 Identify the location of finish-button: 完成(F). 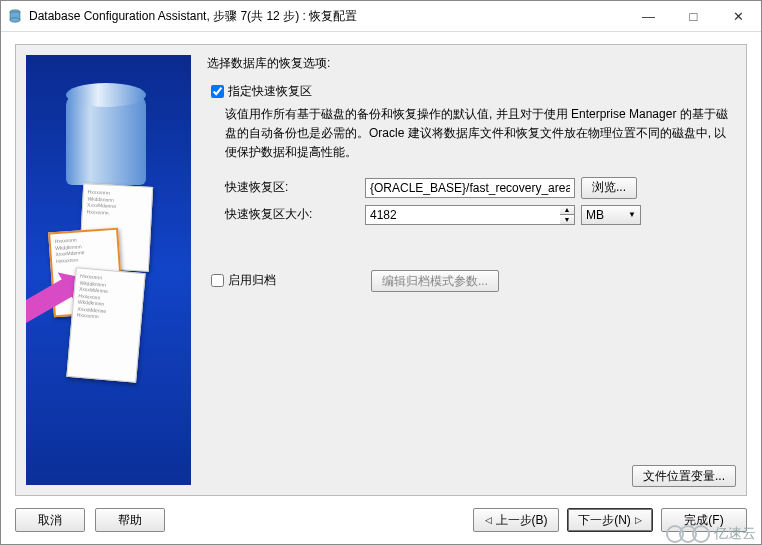
(704, 520).